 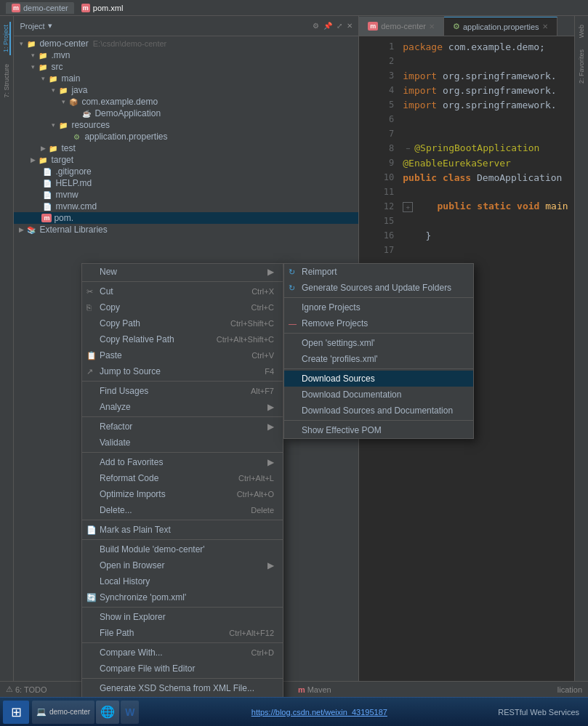 What do you see at coordinates (186, 26) in the screenshot?
I see `panel-header: Project ▾ ⚙ 📌 ⤢ ✕` at bounding box center [186, 26].